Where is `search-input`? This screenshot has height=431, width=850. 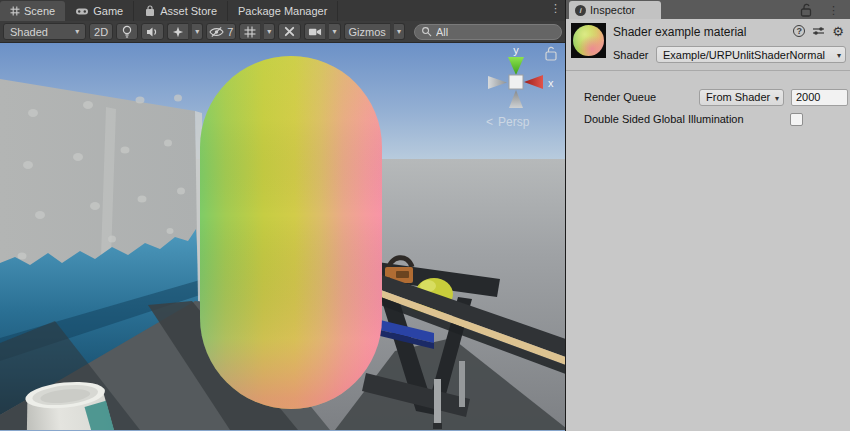
search-input is located at coordinates (486, 32).